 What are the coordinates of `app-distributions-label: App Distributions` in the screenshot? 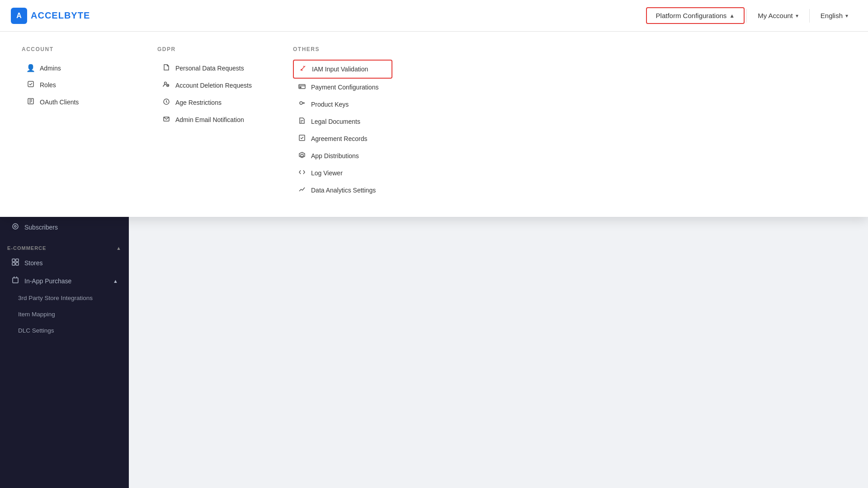 It's located at (335, 156).